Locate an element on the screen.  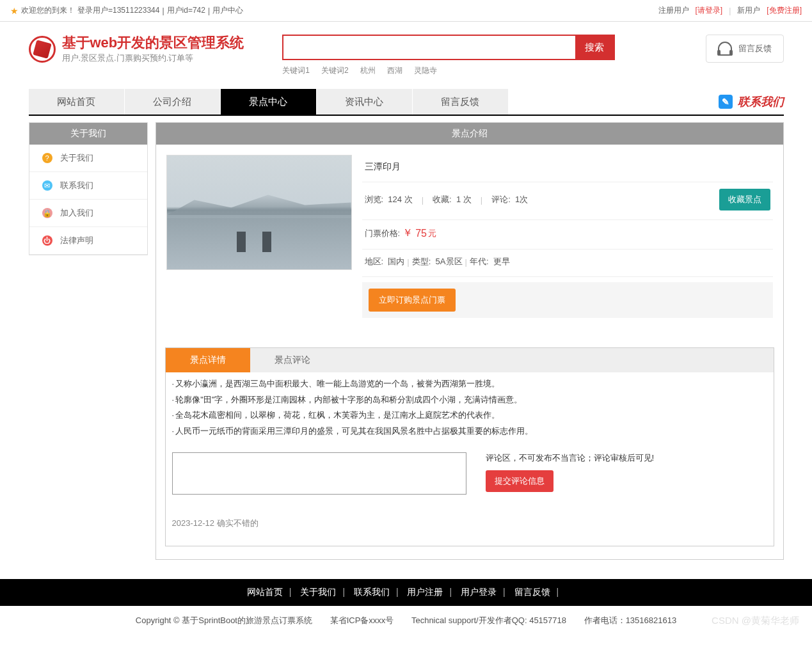
top-left: ★ 欢迎您的到来！ 登录用户=13511223344 | 用户id=742 | … is located at coordinates (127, 10).